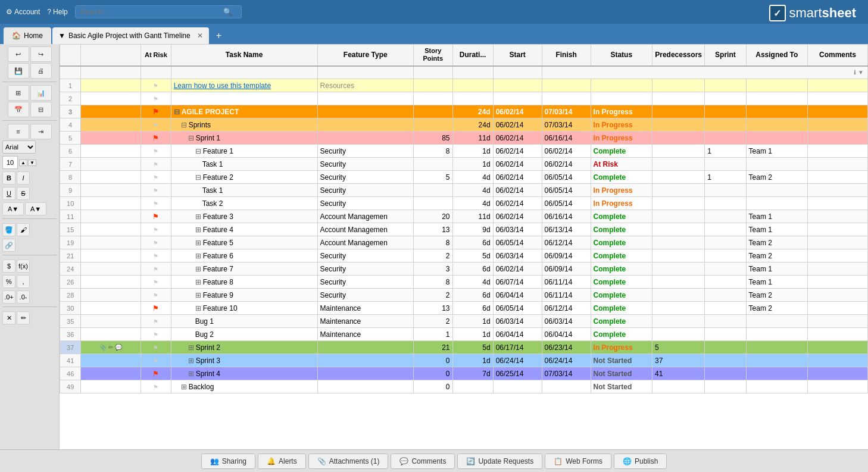  I want to click on task-name-cell: Bug 2, so click(244, 335).